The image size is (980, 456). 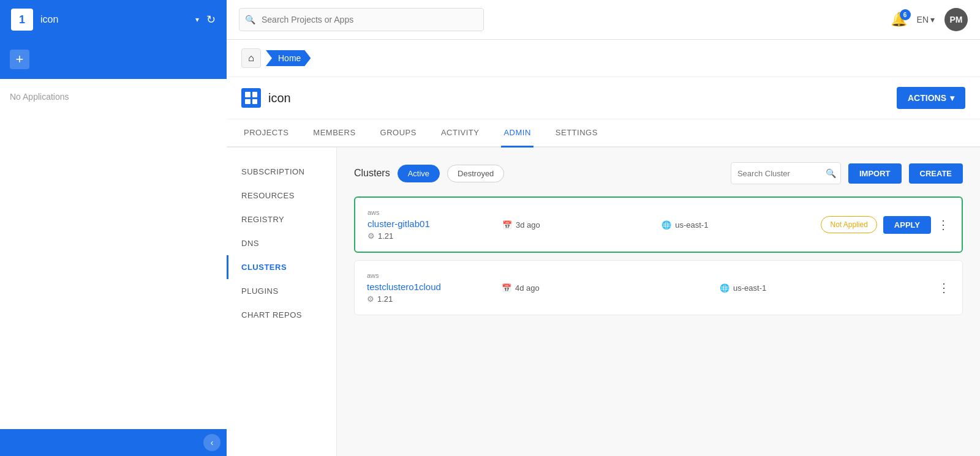 I want to click on home-icon: ⌂, so click(x=251, y=58).